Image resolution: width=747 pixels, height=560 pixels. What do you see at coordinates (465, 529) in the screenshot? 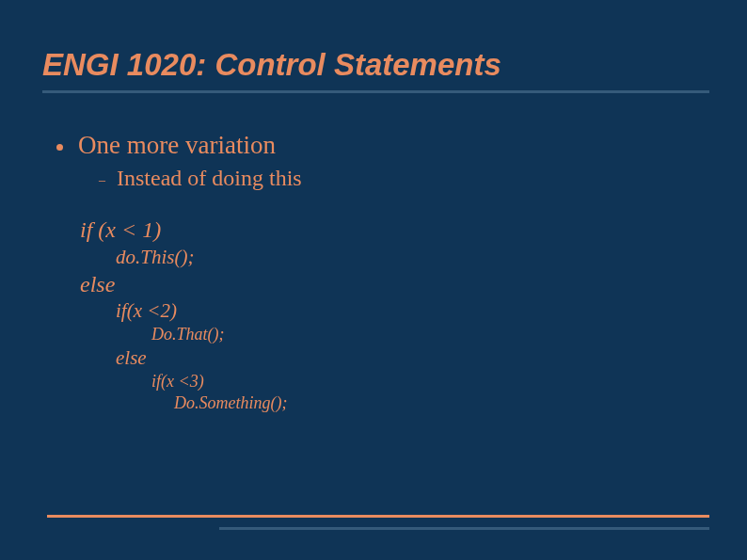
I see `footer-line-blue` at bounding box center [465, 529].